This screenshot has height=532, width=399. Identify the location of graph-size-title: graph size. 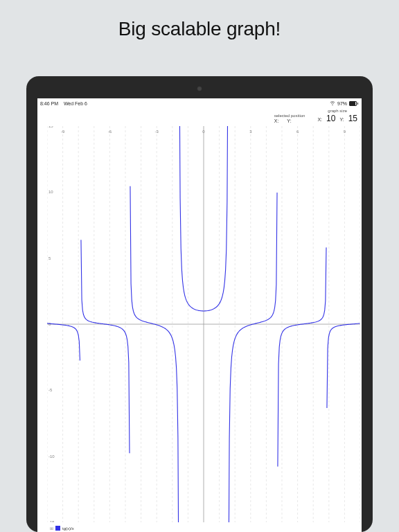
(337, 111).